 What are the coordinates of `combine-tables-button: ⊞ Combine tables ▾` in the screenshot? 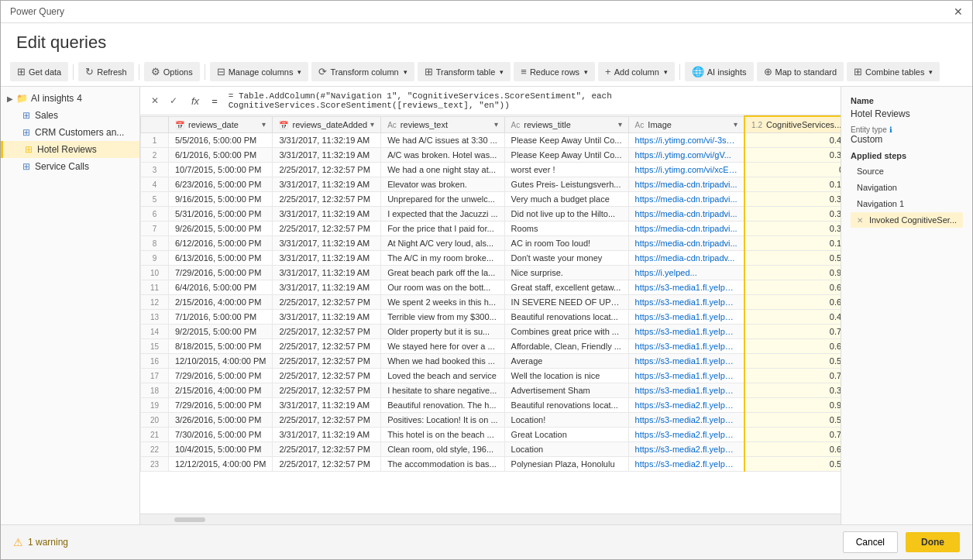 It's located at (893, 71).